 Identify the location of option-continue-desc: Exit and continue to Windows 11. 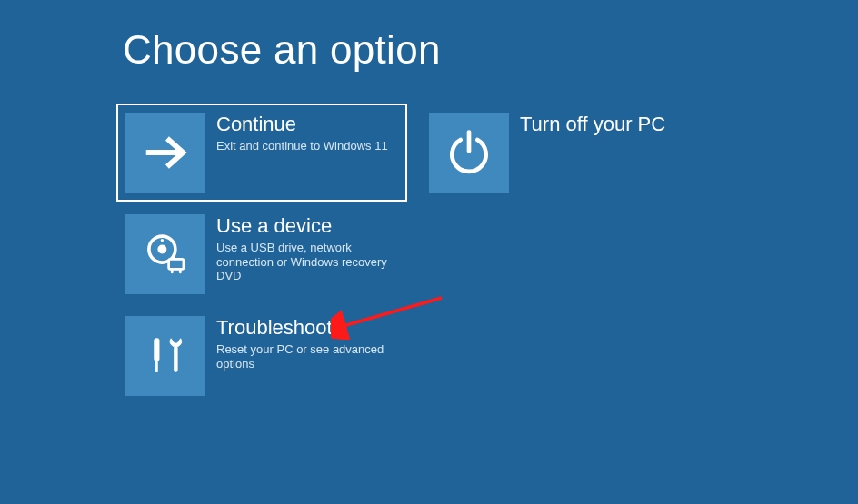
(302, 146).